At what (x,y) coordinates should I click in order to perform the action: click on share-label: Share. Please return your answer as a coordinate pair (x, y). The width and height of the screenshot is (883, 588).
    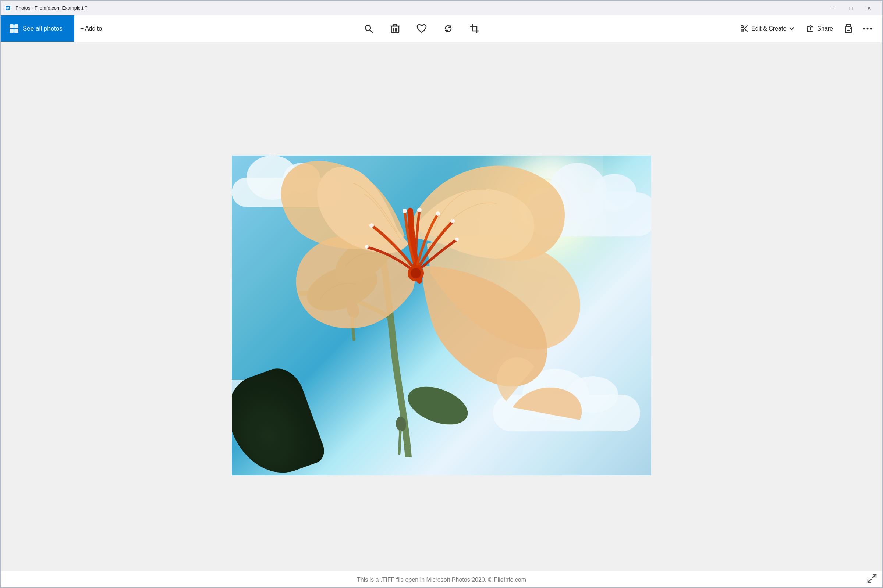
    Looking at the image, I should click on (825, 28).